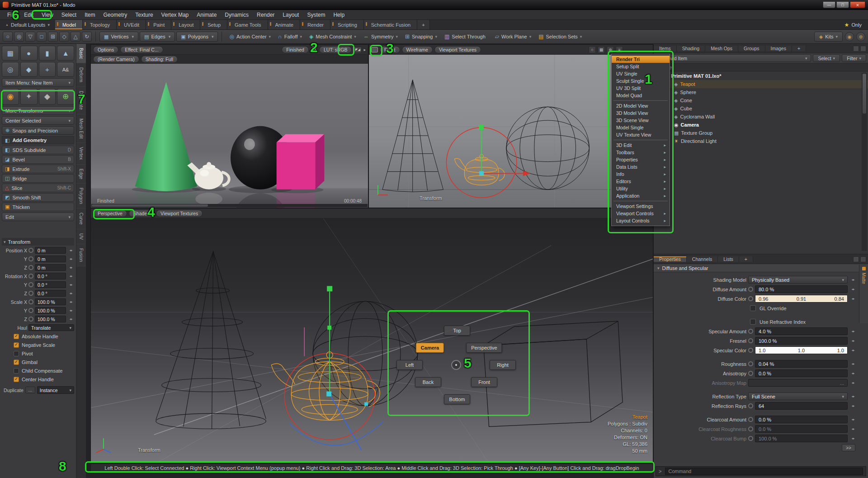 The width and height of the screenshot is (868, 478). Describe the element at coordinates (38, 130) in the screenshot. I see `snaps-precision-button: ⊕ Snaps and Precision` at that location.